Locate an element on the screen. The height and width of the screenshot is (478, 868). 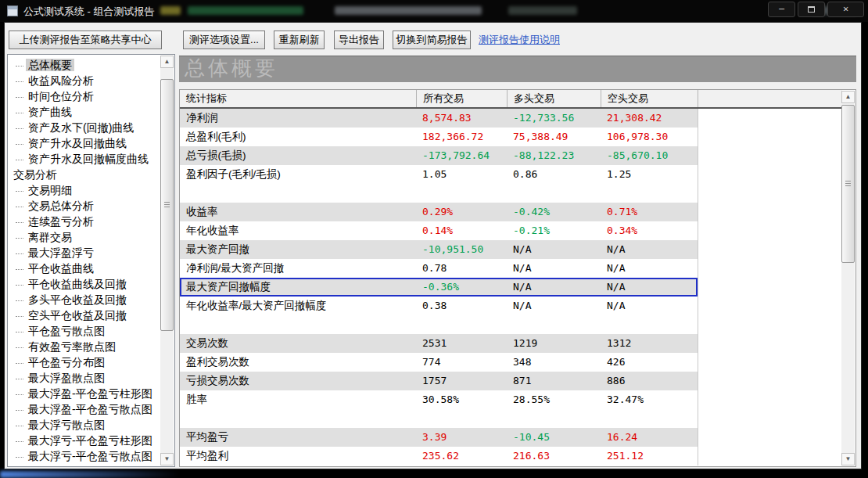
column-header: 所有交易 is located at coordinates (461, 99).